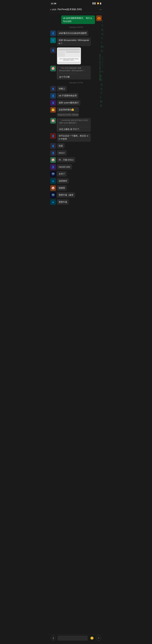 This screenshot has width=152, height=644. I want to click on bubble-wrap: 慧慧牛逼（破音, so click(66, 195).